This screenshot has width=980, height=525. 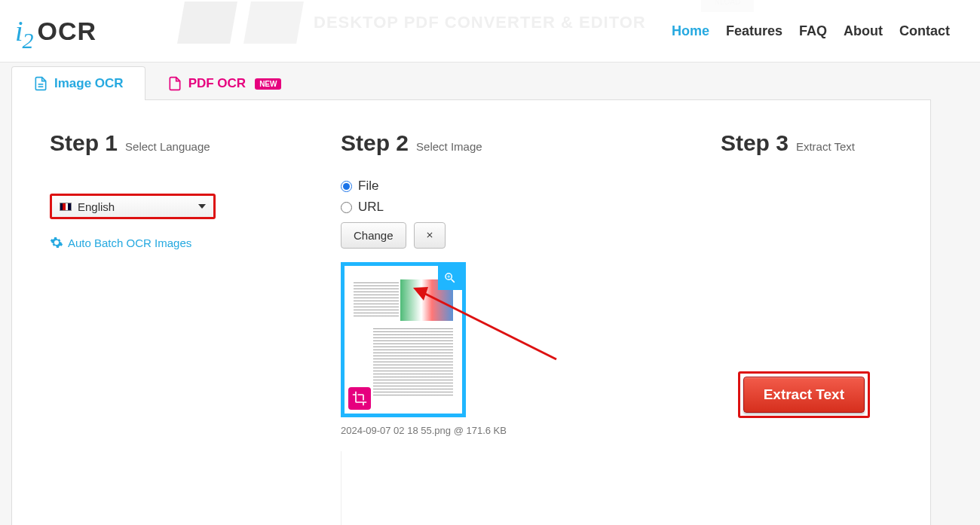 I want to click on document-icon, so click(x=41, y=84).